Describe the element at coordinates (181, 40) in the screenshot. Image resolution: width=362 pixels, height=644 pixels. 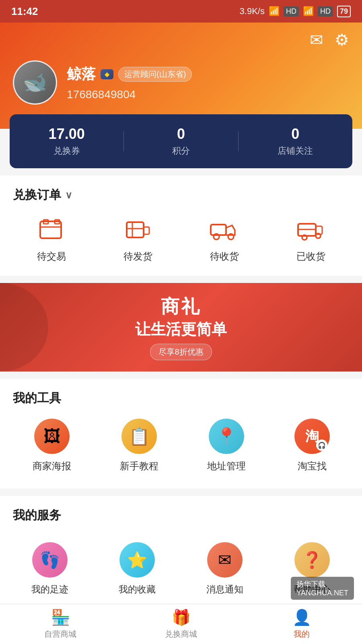
I see `header-icons: ✉ ⚙` at that location.